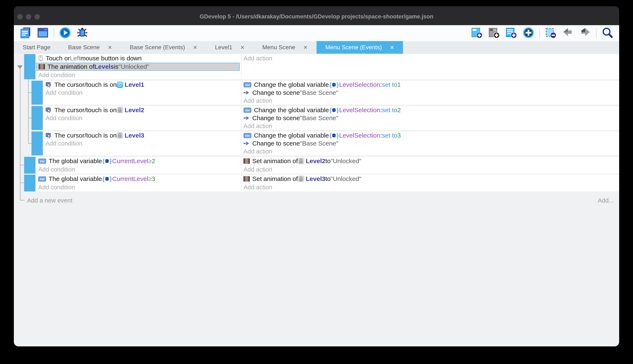 This screenshot has width=633, height=364. I want to click on animation-icon, so click(247, 179).